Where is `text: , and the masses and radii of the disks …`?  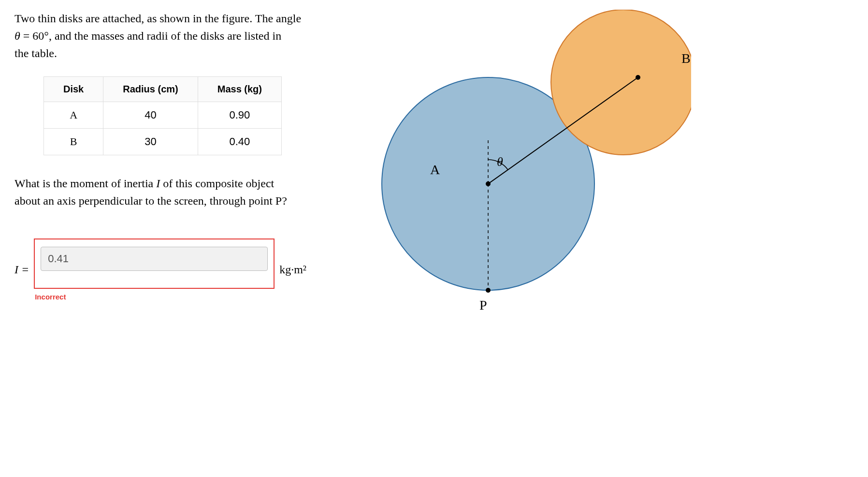
text: , and the masses and radii of the disks … is located at coordinates (165, 36).